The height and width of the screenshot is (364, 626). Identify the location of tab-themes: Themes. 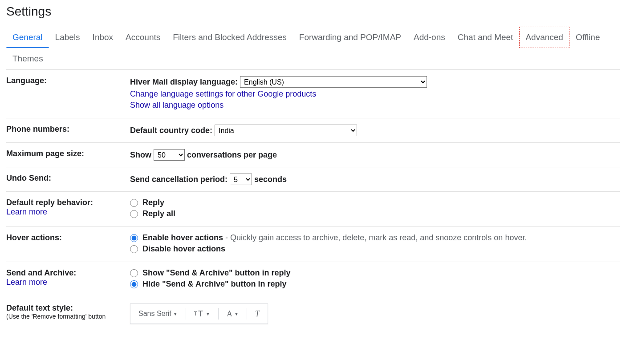
(28, 59).